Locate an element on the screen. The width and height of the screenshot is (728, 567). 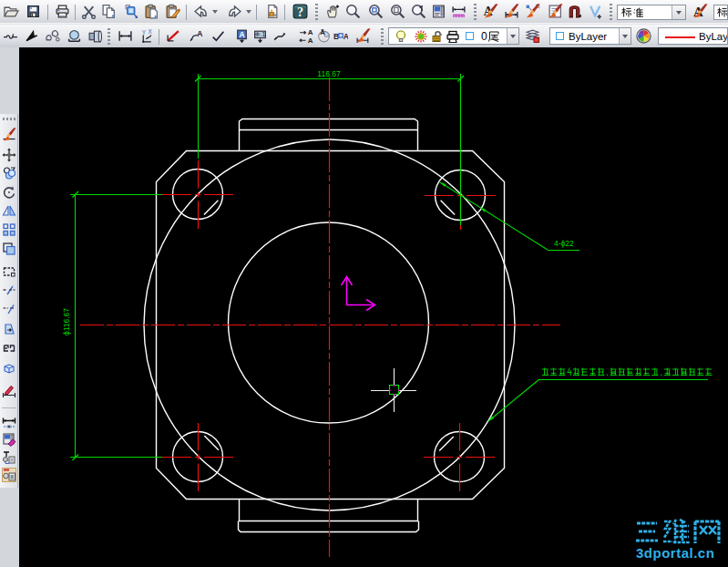
svg-text: ϕ116.67 is located at coordinates (67, 322).